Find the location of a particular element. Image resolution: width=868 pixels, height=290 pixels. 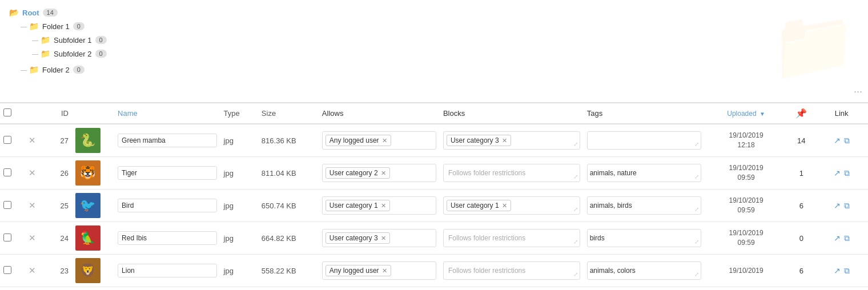

delete-button-27: ✕ is located at coordinates (32, 140).